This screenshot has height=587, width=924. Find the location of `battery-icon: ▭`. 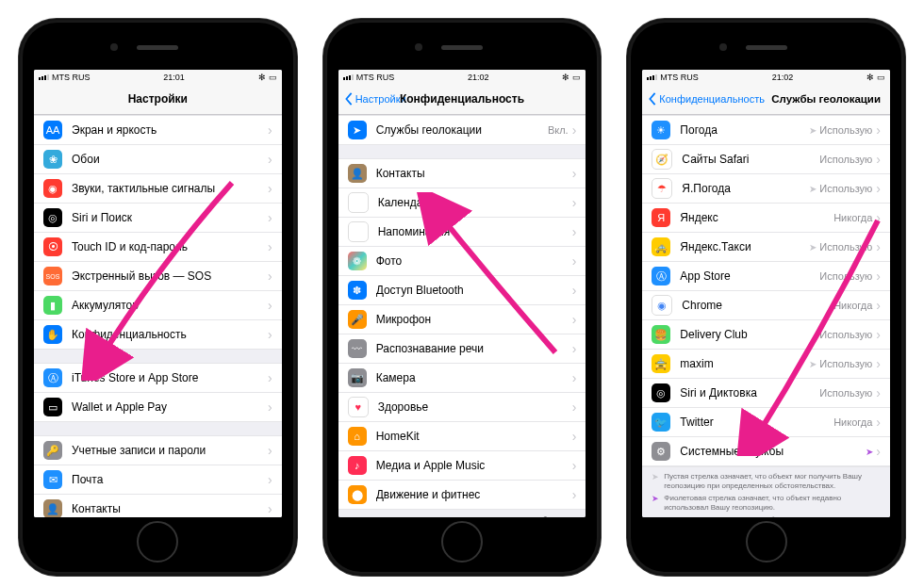

battery-icon: ▭ is located at coordinates (881, 77).